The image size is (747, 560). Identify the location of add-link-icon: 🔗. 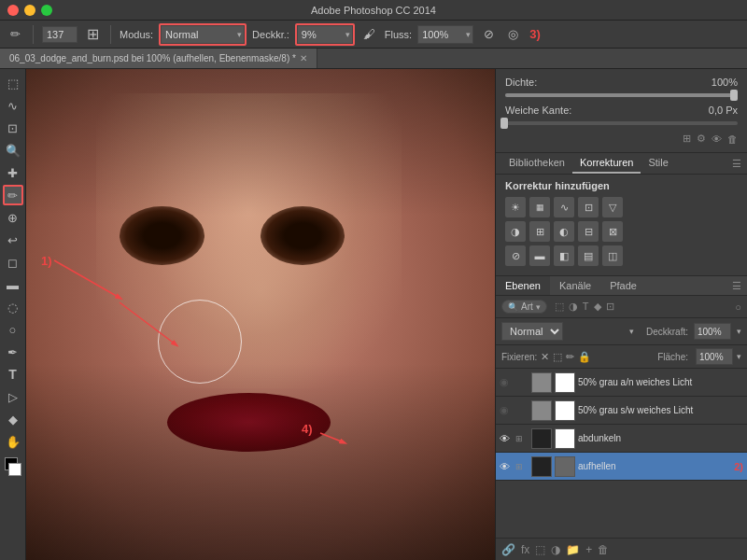
(508, 550).